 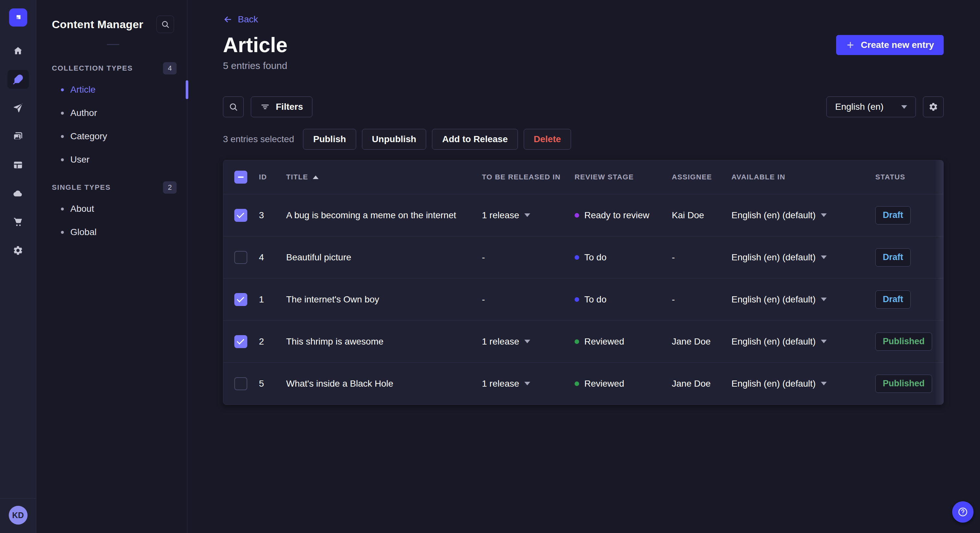 I want to click on review-stage-label: To do, so click(x=596, y=258).